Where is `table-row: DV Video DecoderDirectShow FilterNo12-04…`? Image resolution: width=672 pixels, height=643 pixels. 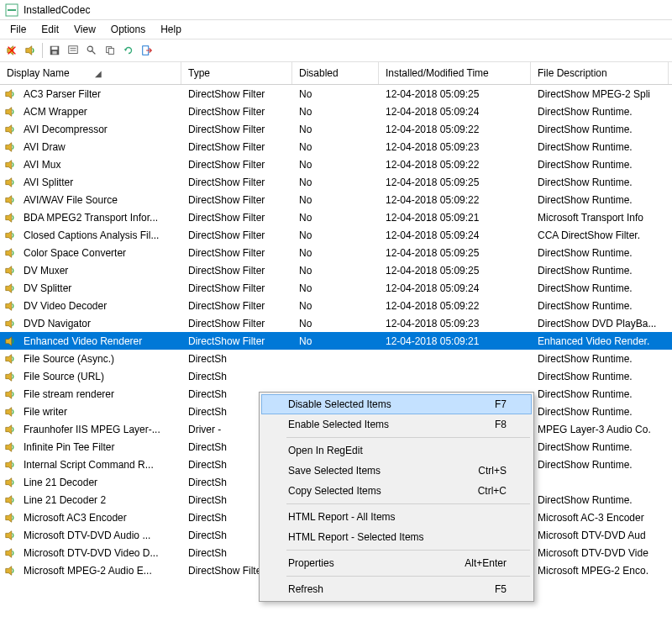 table-row: DV Video DecoderDirectShow FilterNo12-04… is located at coordinates (336, 306).